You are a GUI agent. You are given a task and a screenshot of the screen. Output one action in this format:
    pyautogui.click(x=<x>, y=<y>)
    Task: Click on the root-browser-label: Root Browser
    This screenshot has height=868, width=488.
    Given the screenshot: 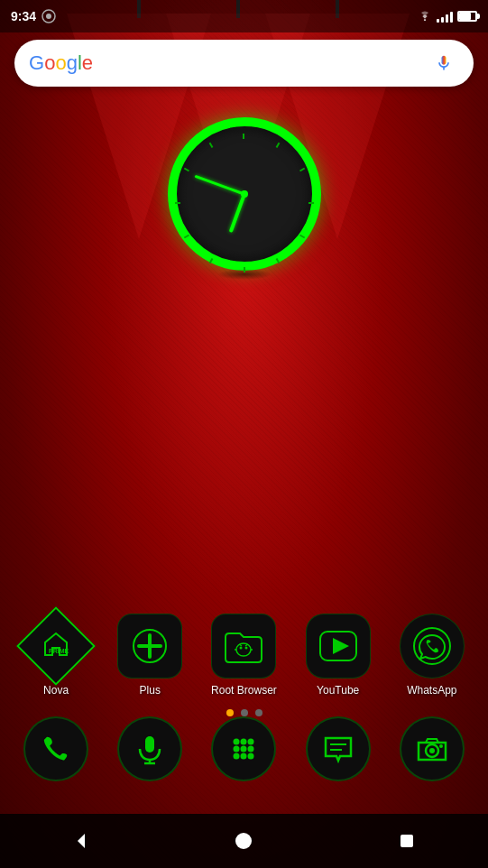 What is the action you would take?
    pyautogui.click(x=244, y=690)
    